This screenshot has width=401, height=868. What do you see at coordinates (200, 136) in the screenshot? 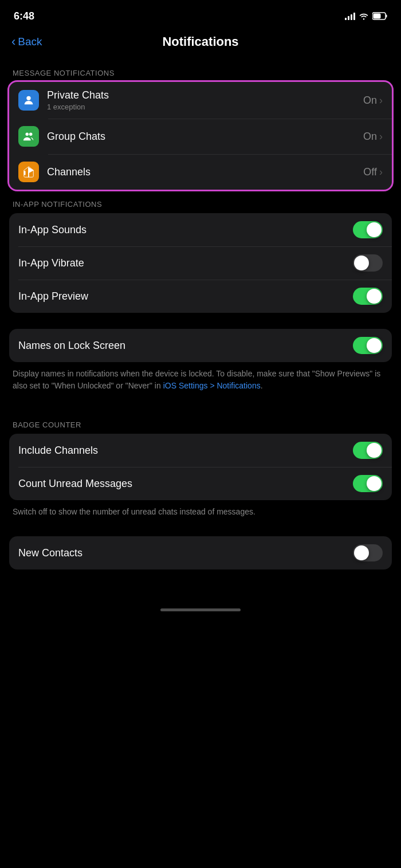
I see `group-chats-row: Group Chats On ›` at bounding box center [200, 136].